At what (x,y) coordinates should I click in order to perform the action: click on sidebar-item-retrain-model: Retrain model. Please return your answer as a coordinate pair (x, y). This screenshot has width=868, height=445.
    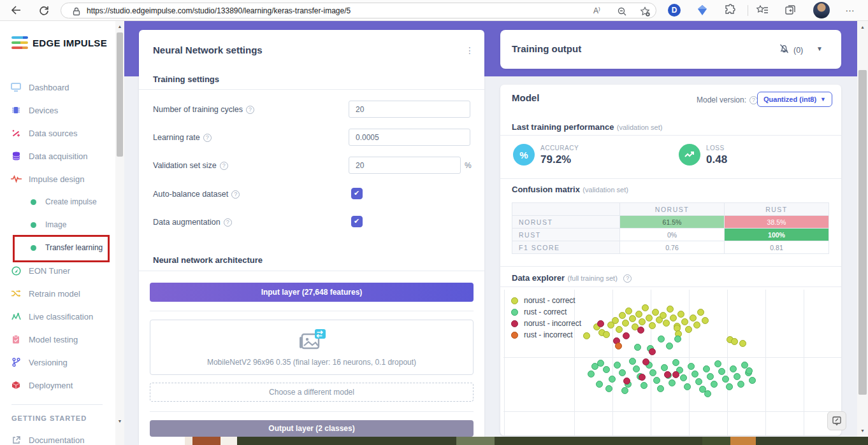
    Looking at the image, I should click on (57, 293).